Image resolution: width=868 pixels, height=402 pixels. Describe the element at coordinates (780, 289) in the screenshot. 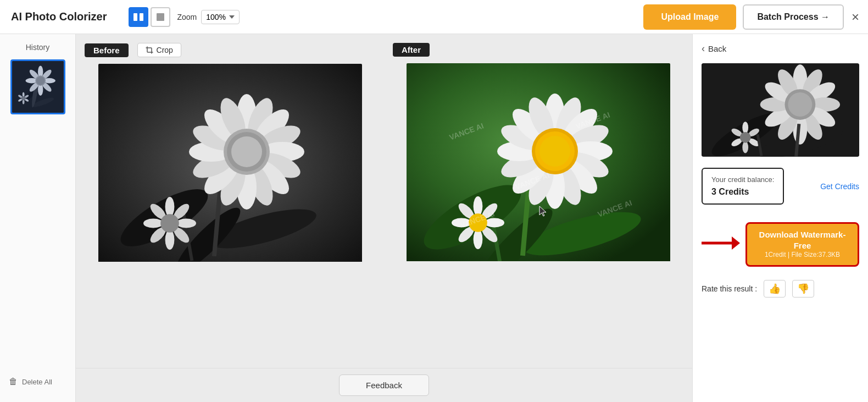

I see `rate-row: Rate this result : 👍 👎` at that location.